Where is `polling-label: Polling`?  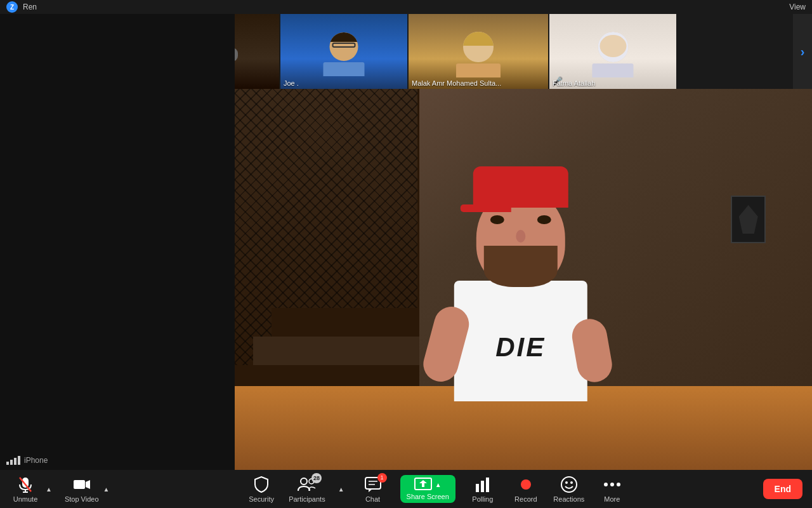 polling-label: Polling is located at coordinates (482, 499).